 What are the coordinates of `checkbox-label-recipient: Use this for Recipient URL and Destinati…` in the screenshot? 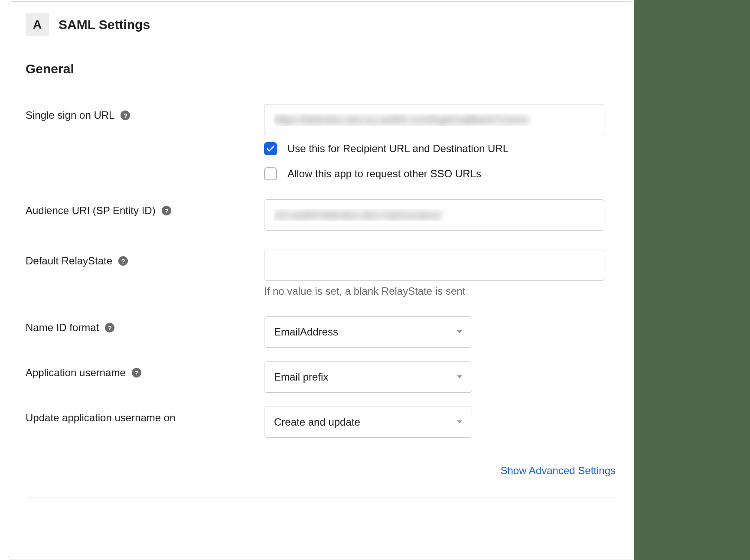 It's located at (398, 149).